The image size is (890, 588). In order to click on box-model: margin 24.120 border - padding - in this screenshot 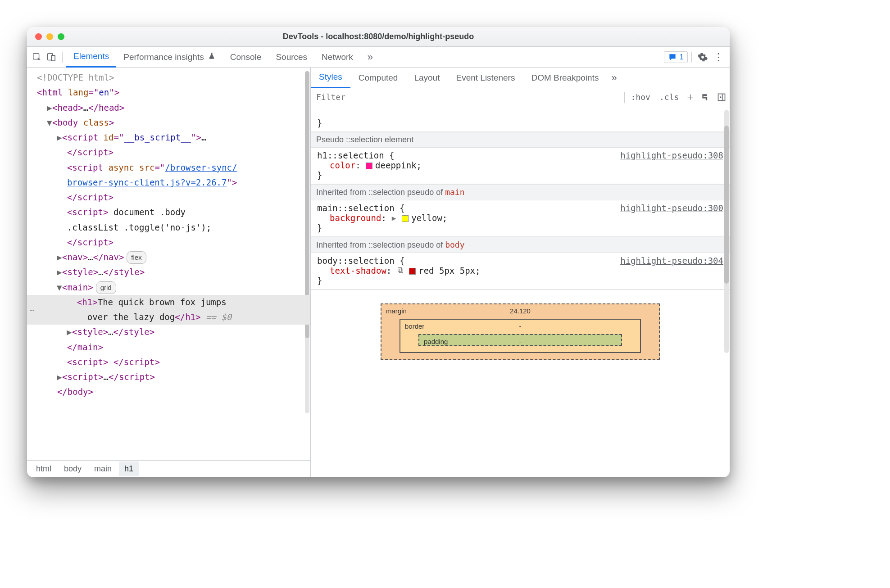, I will do `click(520, 332)`.